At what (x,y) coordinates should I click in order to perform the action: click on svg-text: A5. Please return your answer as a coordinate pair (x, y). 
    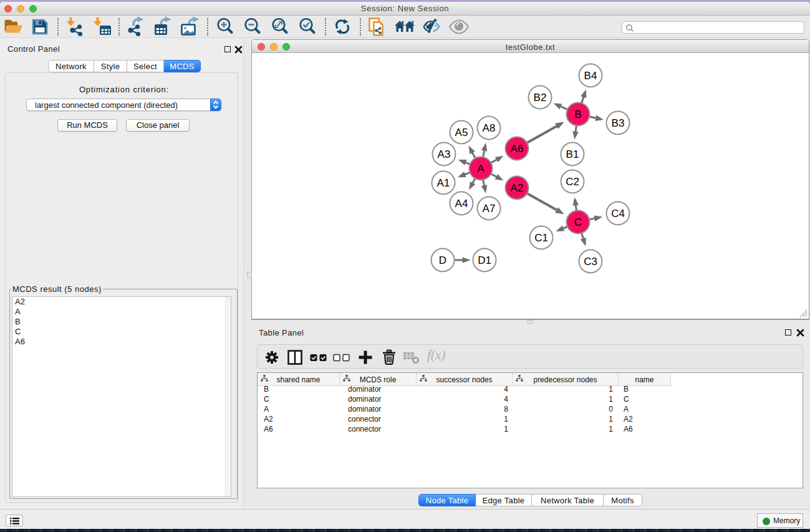
    Looking at the image, I should click on (461, 132).